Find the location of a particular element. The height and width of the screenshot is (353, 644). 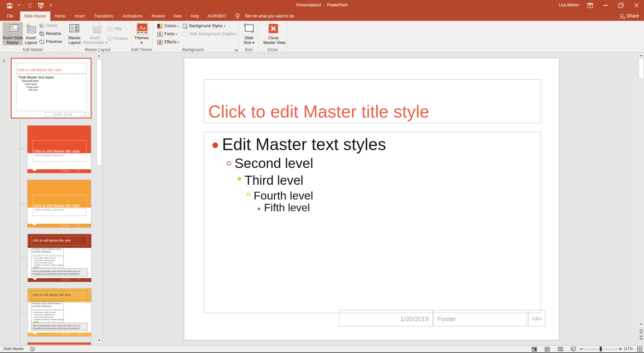

svg-text: Aa is located at coordinates (142, 28).